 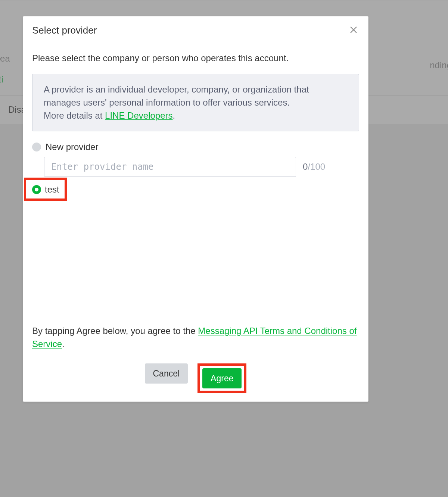 What do you see at coordinates (354, 31) in the screenshot?
I see `close-icon` at bounding box center [354, 31].